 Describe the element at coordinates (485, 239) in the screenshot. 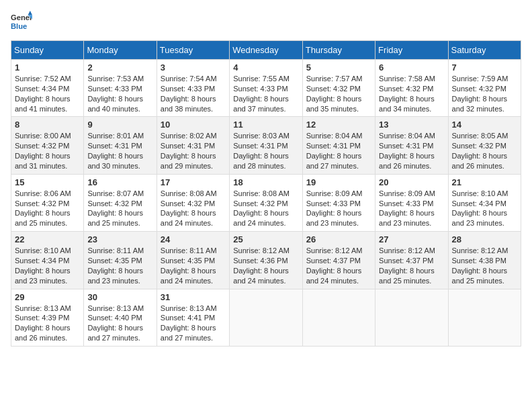

I see `day-number: 28` at that location.